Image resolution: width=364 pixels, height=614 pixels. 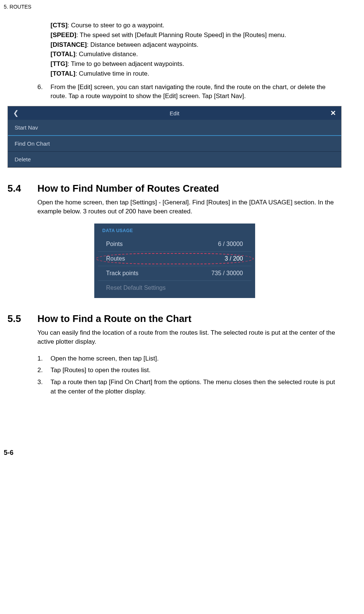 What do you see at coordinates (196, 370) in the screenshot?
I see `step-2-text: Tap [Routes] to open the routes list.` at bounding box center [196, 370].